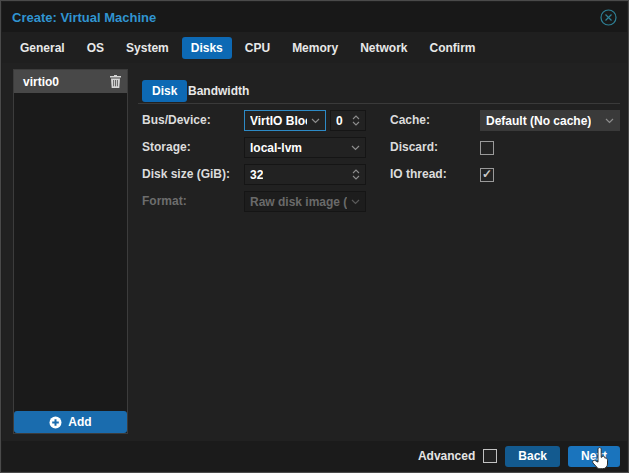 Image resolution: width=629 pixels, height=473 pixels. I want to click on bus-device-label: Bus/Device:, so click(176, 120).